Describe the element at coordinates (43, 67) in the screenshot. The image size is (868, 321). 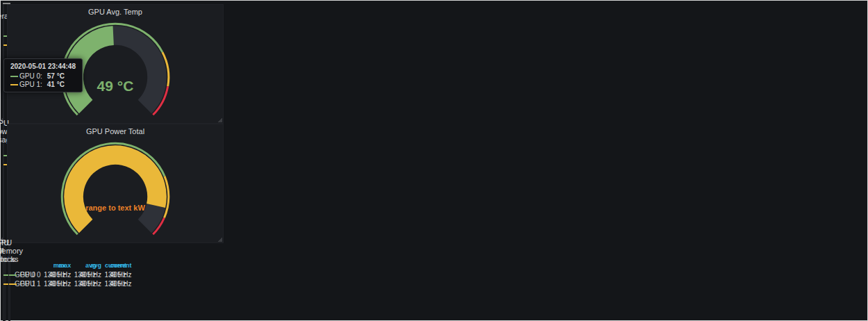
I see `tooltip-time: 2020-05-01 23:44:48` at that location.